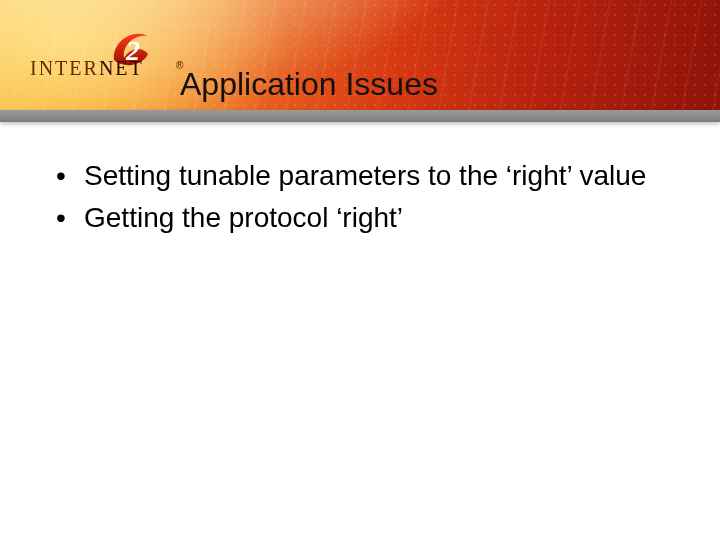 This screenshot has width=720, height=540. What do you see at coordinates (100, 57) in the screenshot?
I see `internet2-logo: 2 INTERNET ®` at bounding box center [100, 57].